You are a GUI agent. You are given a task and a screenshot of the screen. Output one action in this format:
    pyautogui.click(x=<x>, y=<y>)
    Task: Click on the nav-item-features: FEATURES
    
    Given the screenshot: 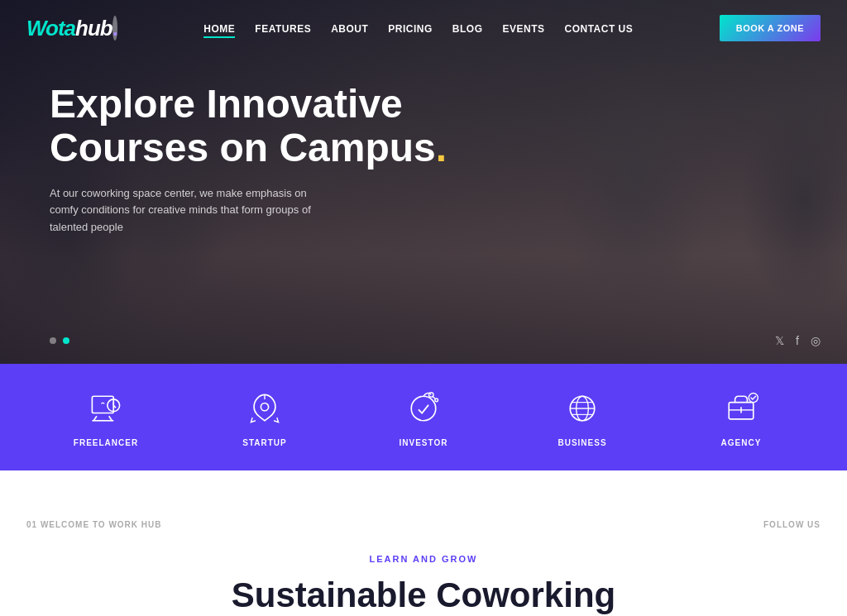 What is the action you would take?
    pyautogui.click(x=283, y=28)
    